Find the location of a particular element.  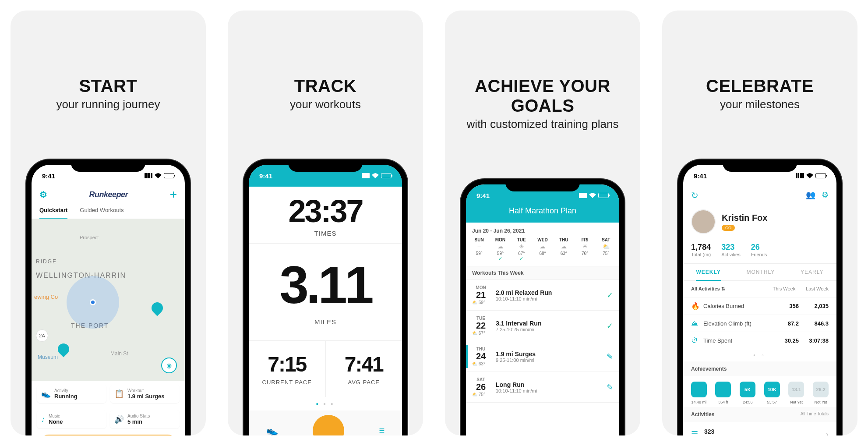

achievement-badge: 14.48 mi is located at coordinates (699, 393).